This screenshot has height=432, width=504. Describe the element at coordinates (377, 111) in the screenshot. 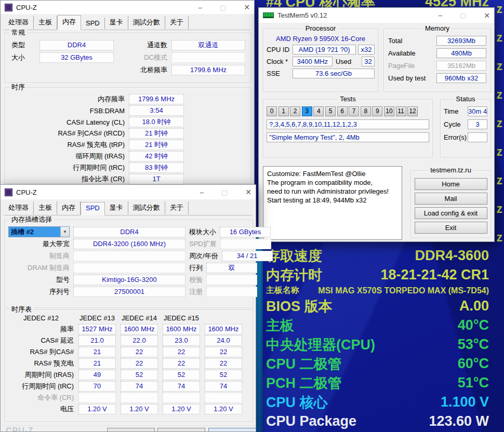

I see `test-number-button: 9` at that location.